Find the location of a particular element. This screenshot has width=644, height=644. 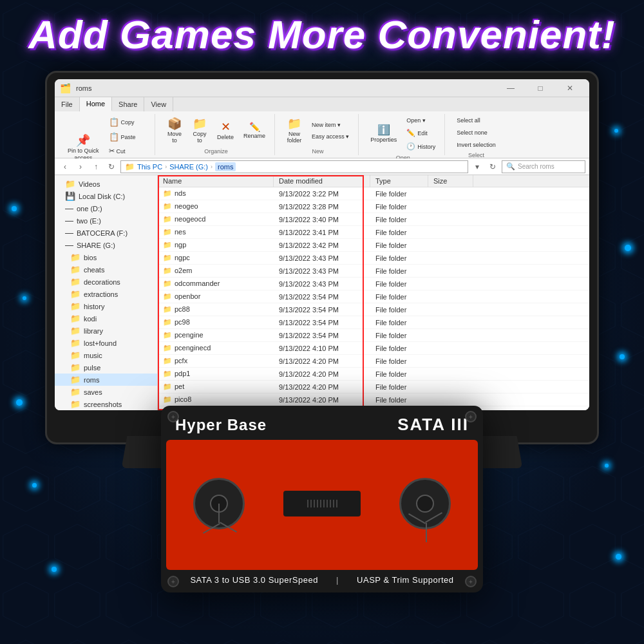

new-folder-button: 📁 New folder is located at coordinates (294, 131).